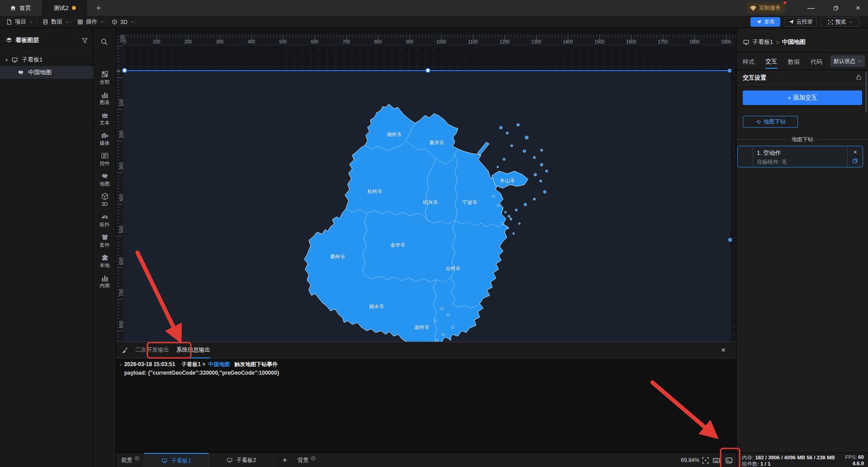  I want to click on h-ruler-label: 800, so click(378, 42).